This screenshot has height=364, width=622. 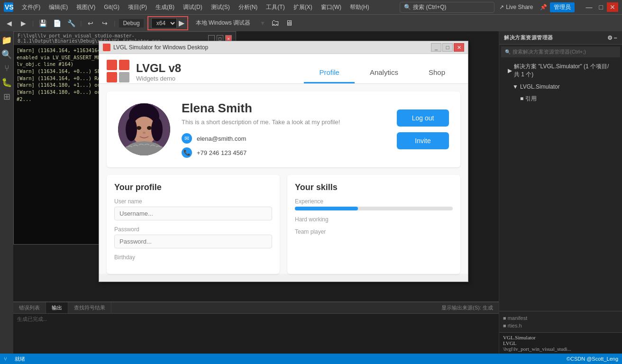 What do you see at coordinates (447, 8) in the screenshot?
I see `search-bar: 🔍 搜索 (Ctrl+Q)` at bounding box center [447, 8].